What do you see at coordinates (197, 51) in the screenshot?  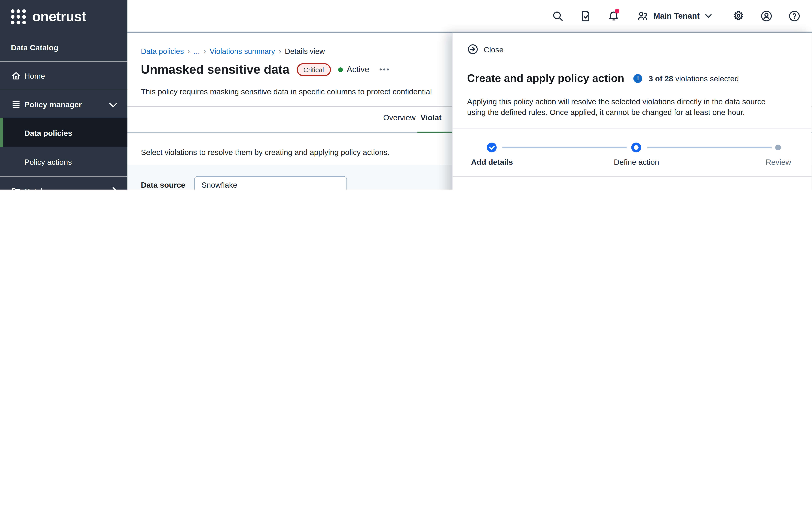 I see `breadcrumb-ellipsis: ...` at bounding box center [197, 51].